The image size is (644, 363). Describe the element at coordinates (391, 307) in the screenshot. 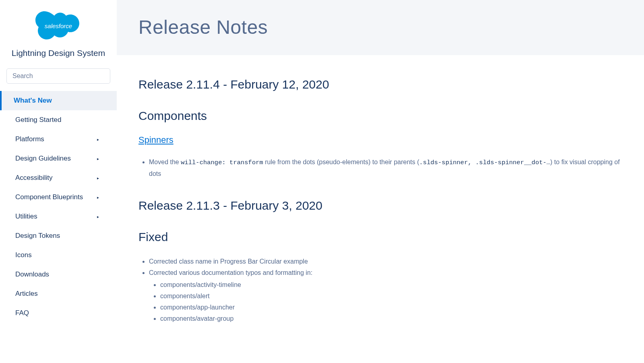

I see `list-item: components/app-launcher` at that location.